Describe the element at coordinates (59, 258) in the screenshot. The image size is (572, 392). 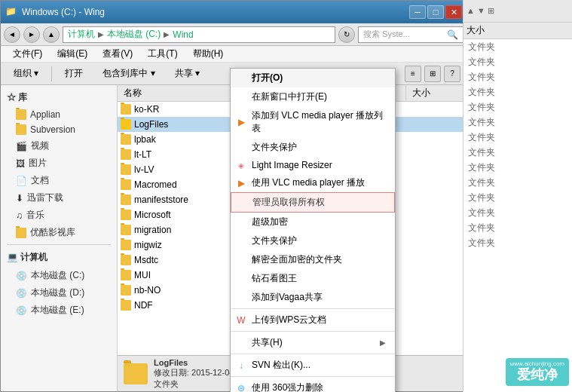
I see `sidebar-section-computer: 💻 计算机` at that location.